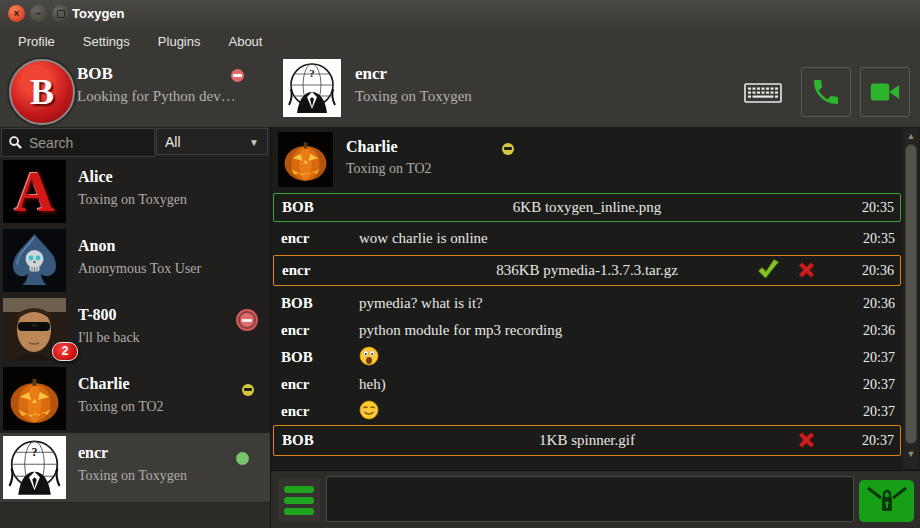 This screenshot has height=528, width=920. I want to click on busy-status-icon, so click(247, 320).